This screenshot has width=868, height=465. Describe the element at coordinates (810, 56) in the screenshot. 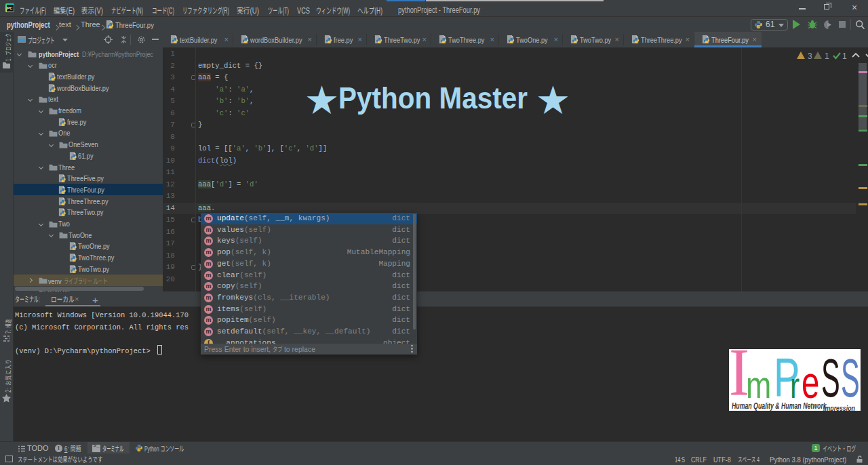

I see `svg-text: 3` at that location.